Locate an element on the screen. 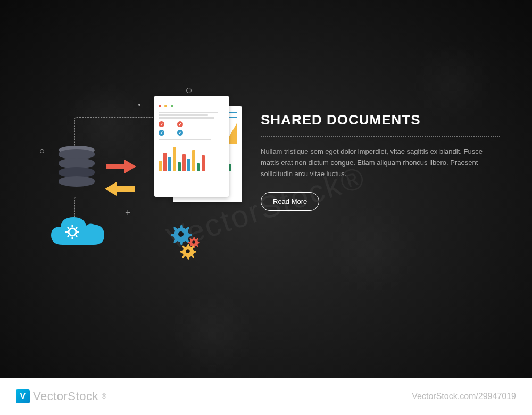  footer-bar: V VectorStock® VectorStock.com/29947019 is located at coordinates (266, 396).